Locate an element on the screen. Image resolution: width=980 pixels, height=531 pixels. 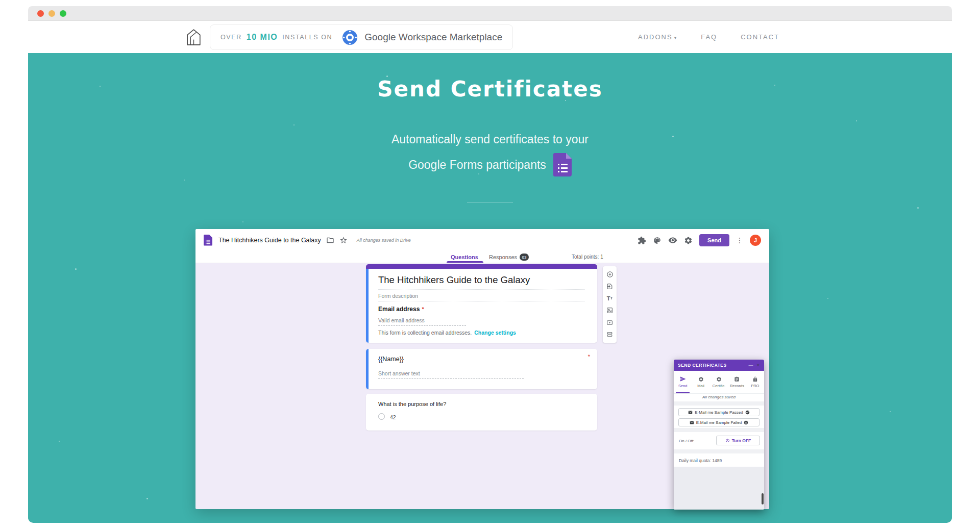
google-workspace-marketplace-icon is located at coordinates (350, 38).